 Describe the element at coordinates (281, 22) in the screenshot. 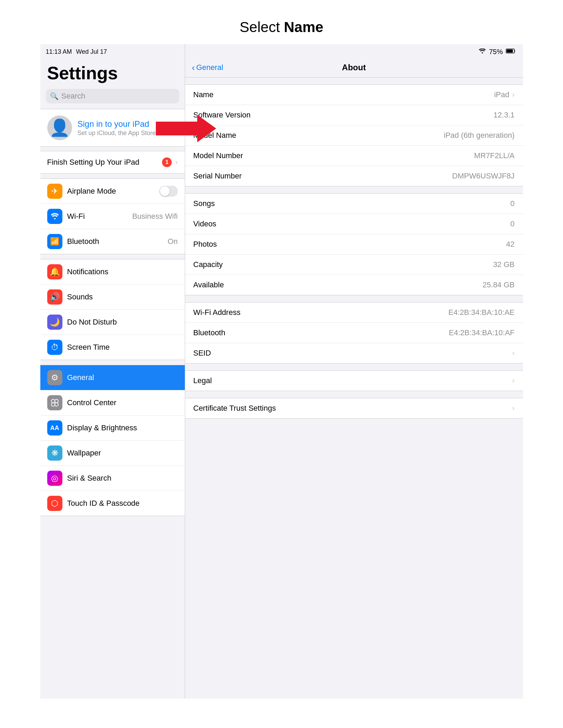

I see `page-title-area: Select Name` at that location.